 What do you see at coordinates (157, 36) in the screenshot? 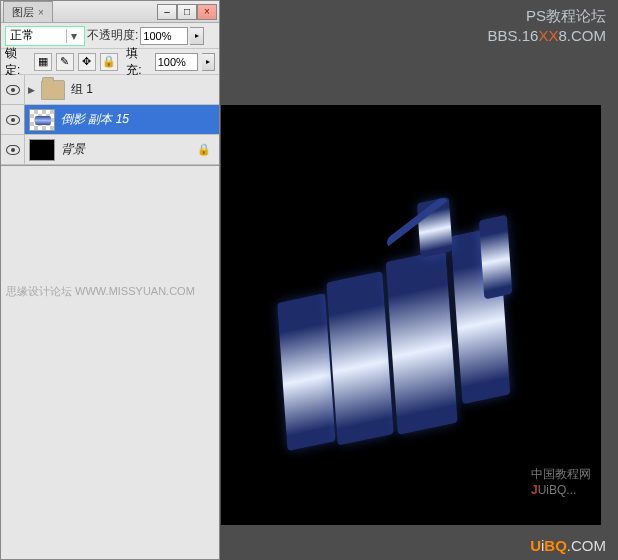
I see `opacity-value: 100%` at bounding box center [157, 36].